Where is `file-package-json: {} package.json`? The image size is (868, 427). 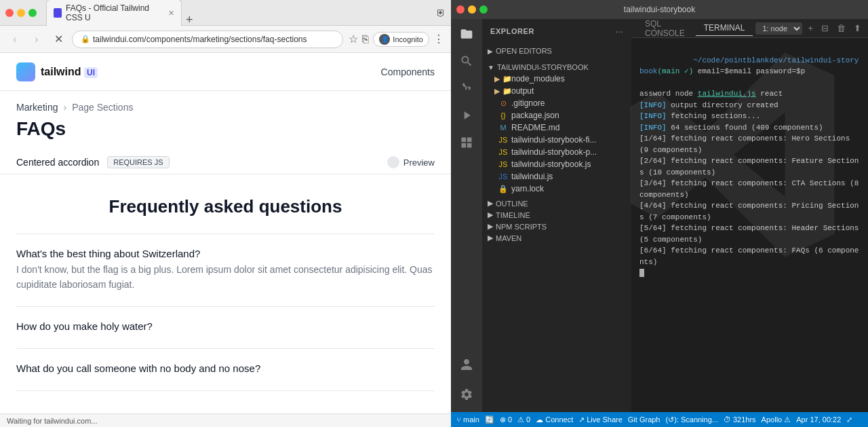
file-package-json: {} package.json is located at coordinates (559, 115).